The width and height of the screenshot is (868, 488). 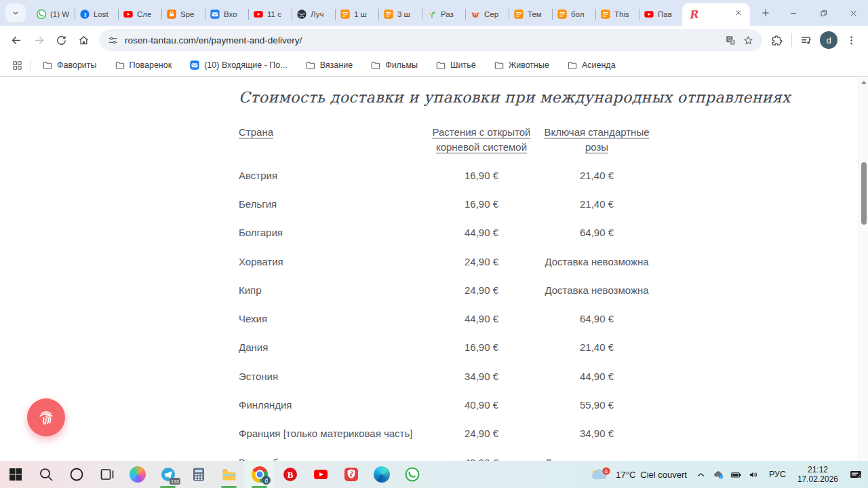 What do you see at coordinates (701, 474) in the screenshot?
I see `hidden-icons-button` at bounding box center [701, 474].